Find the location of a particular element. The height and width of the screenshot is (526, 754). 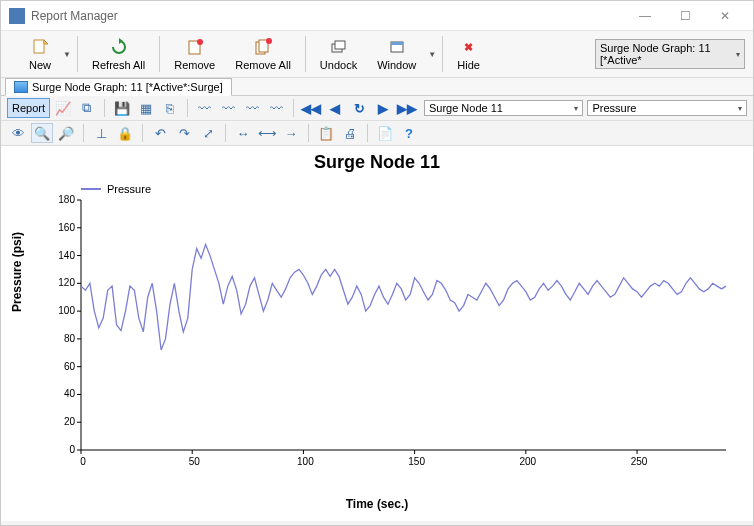

zoom-out-icon: 🔎 is located at coordinates (66, 133).